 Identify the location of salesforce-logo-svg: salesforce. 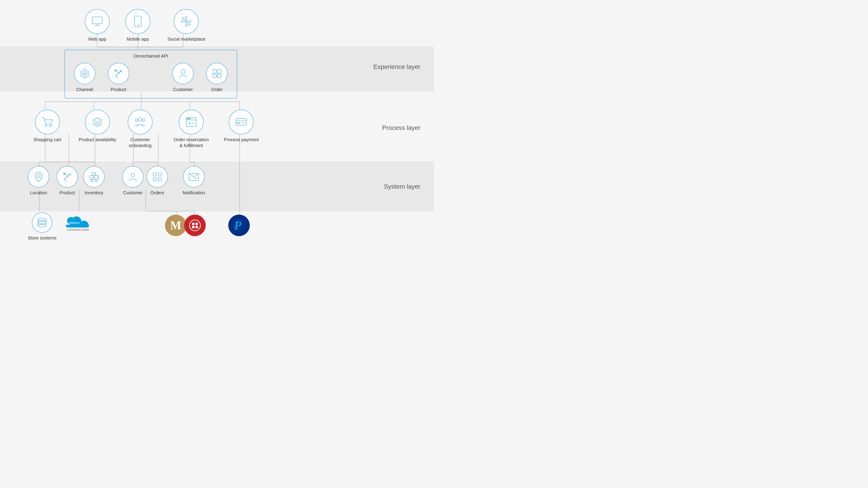
(78, 222).